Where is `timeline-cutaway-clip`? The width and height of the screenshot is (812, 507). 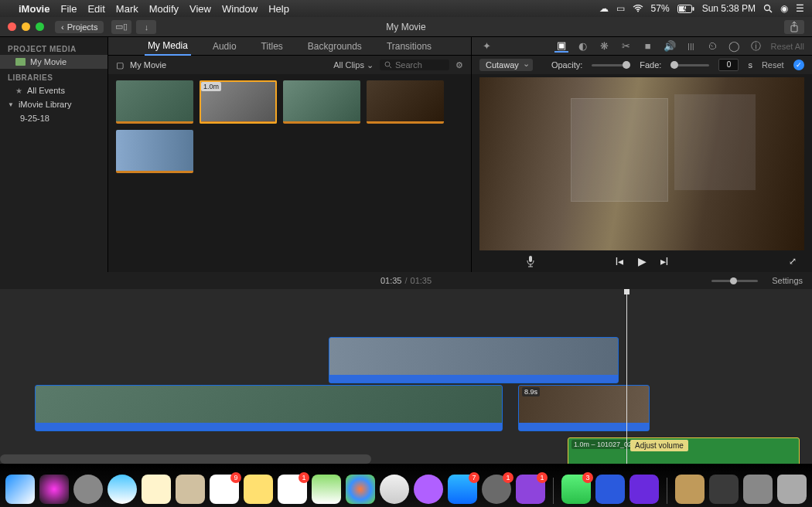
timeline-cutaway-clip is located at coordinates (473, 360).